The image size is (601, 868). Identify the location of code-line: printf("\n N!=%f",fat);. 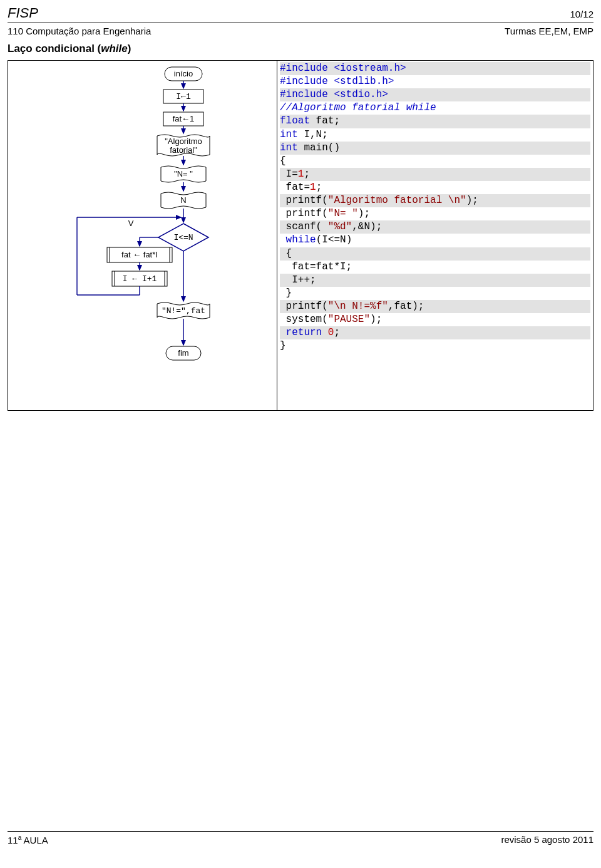
(435, 307).